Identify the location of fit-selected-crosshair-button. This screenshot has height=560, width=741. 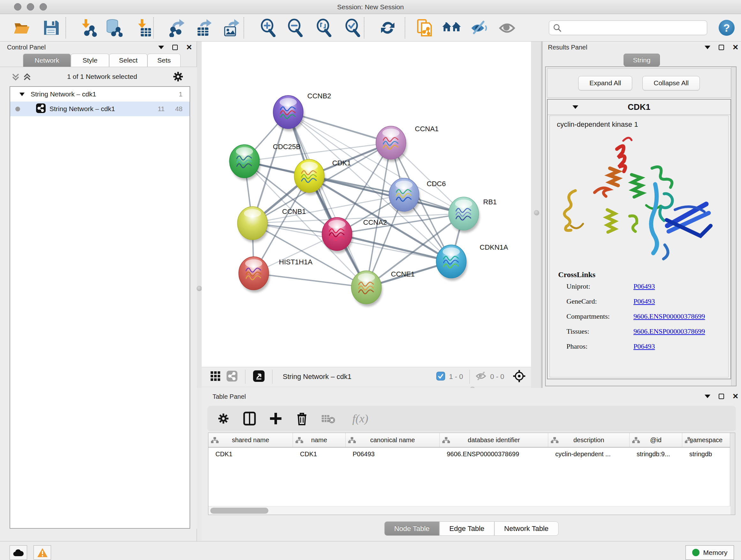
(519, 377).